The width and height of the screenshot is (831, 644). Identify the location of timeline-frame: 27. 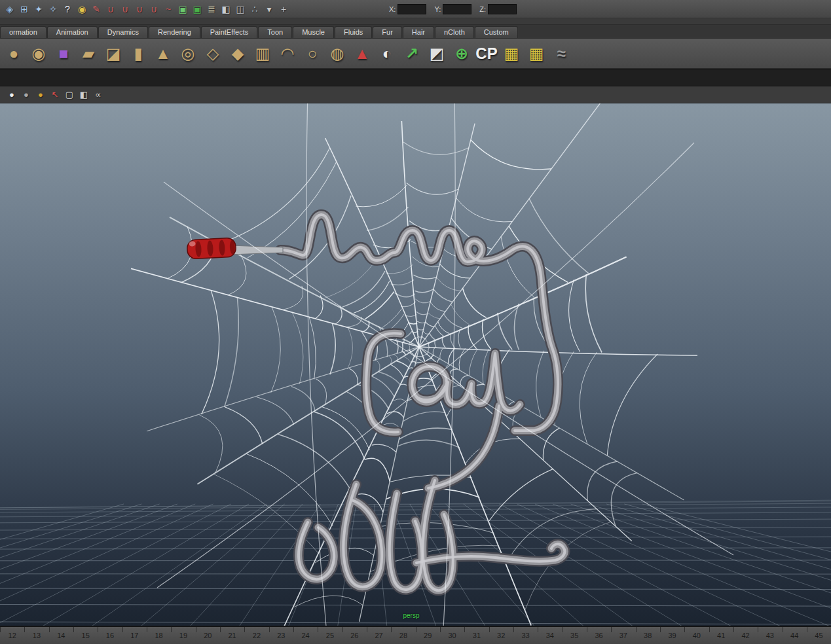
(379, 635).